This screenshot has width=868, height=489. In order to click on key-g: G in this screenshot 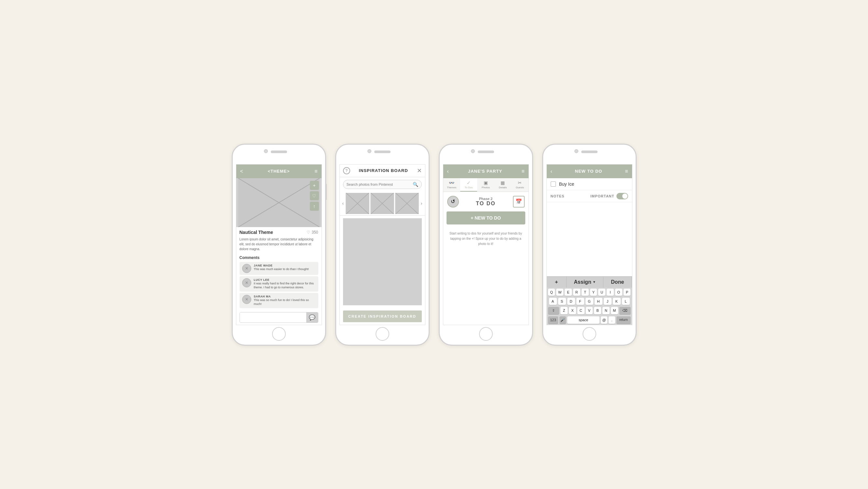, I will do `click(590, 301)`.